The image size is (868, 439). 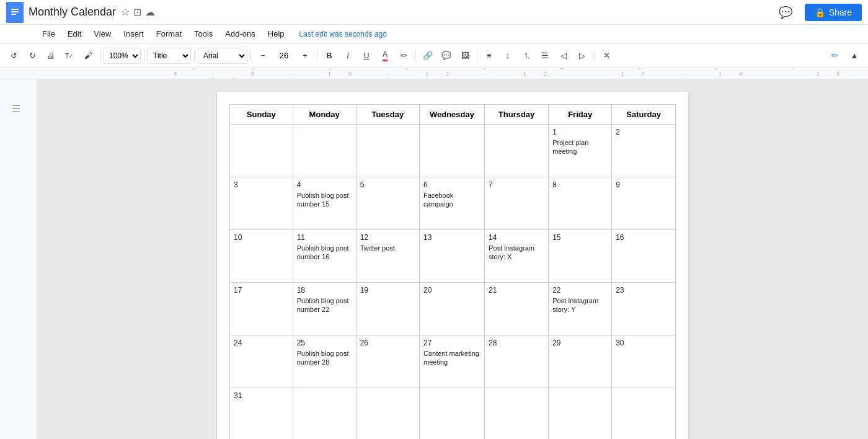 I want to click on paint-format-button: 🖌, so click(x=88, y=56).